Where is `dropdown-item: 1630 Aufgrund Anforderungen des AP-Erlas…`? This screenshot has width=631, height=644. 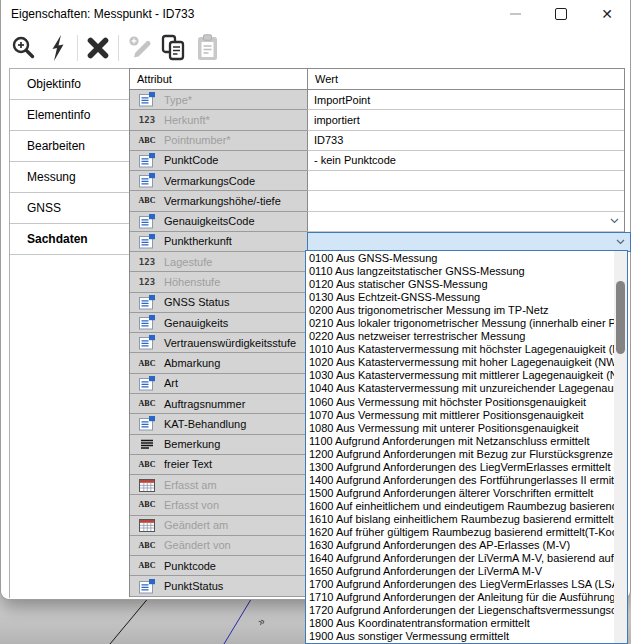
dropdown-item: 1630 Aufgrund Anforderungen des AP-Erlas… is located at coordinates (460, 546).